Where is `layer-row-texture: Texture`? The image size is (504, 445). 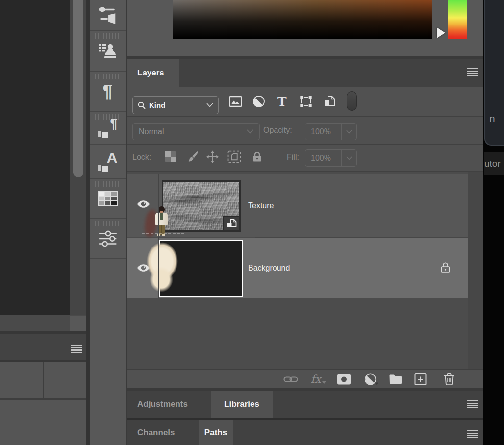 layer-row-texture: Texture is located at coordinates (298, 206).